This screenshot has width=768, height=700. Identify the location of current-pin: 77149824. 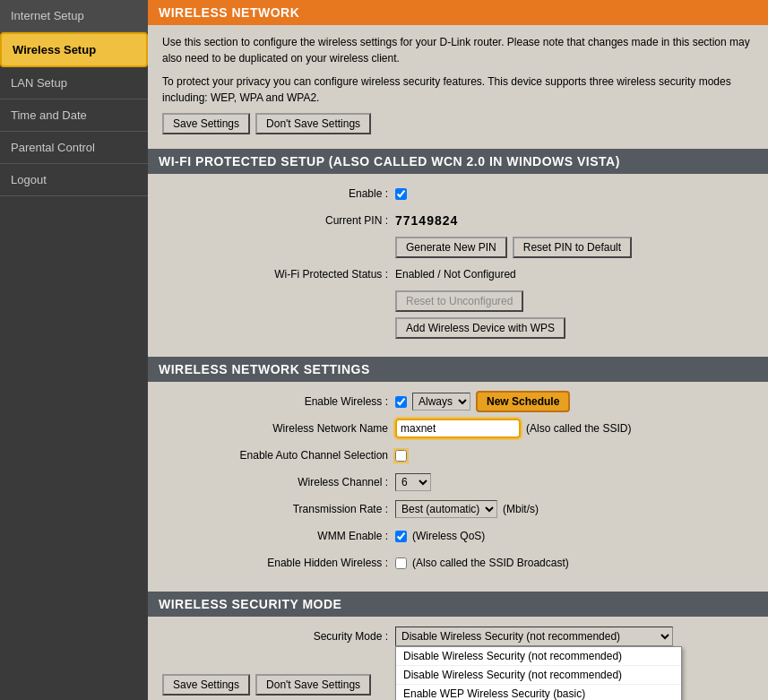
(427, 220).